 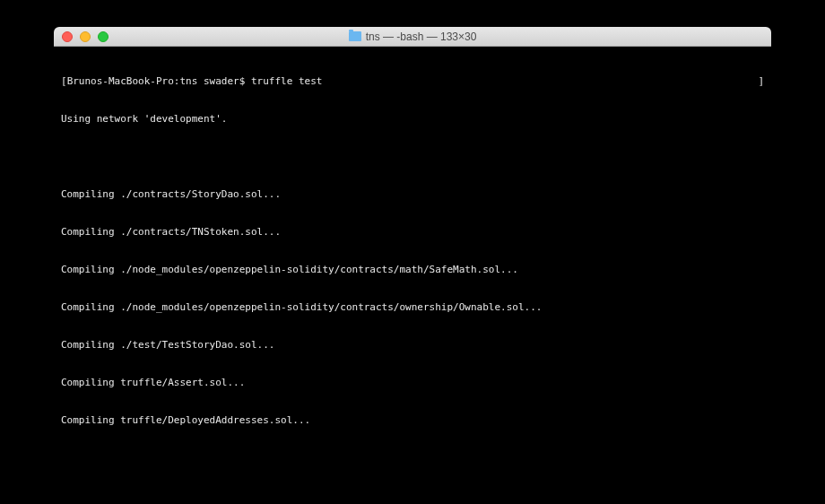 I want to click on compile-line: Compiling ./contracts/TNStoken.sol..., so click(x=412, y=232).